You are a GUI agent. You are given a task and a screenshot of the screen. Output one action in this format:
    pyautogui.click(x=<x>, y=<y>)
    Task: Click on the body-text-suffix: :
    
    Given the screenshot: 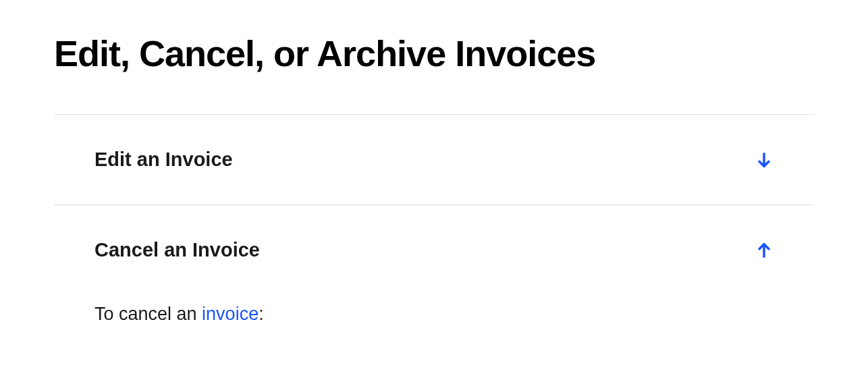 What is the action you would take?
    pyautogui.click(x=261, y=314)
    